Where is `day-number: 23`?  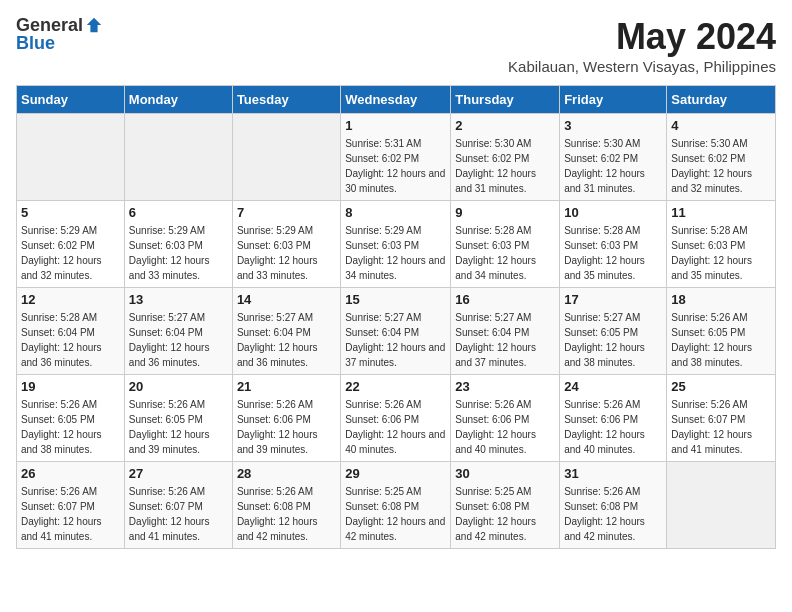 day-number: 23 is located at coordinates (505, 386).